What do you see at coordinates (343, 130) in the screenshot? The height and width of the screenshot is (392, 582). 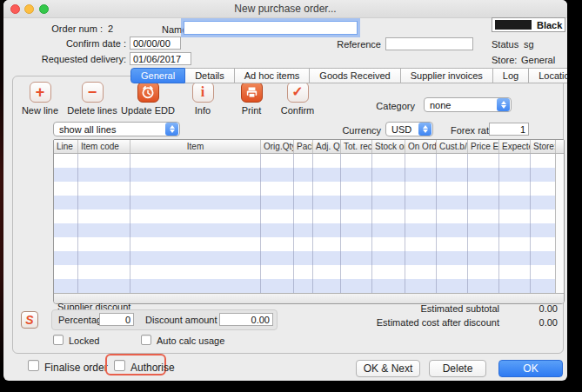 I see `currency-label: Currency` at bounding box center [343, 130].